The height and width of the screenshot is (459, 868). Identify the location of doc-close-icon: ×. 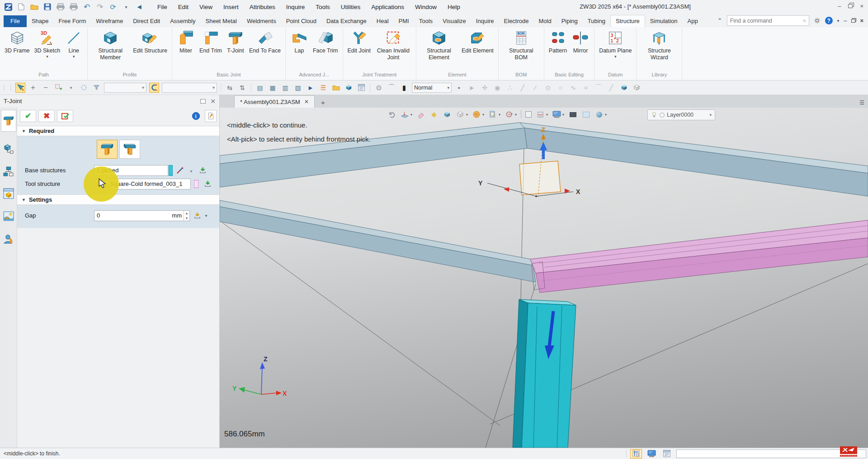
(862, 21).